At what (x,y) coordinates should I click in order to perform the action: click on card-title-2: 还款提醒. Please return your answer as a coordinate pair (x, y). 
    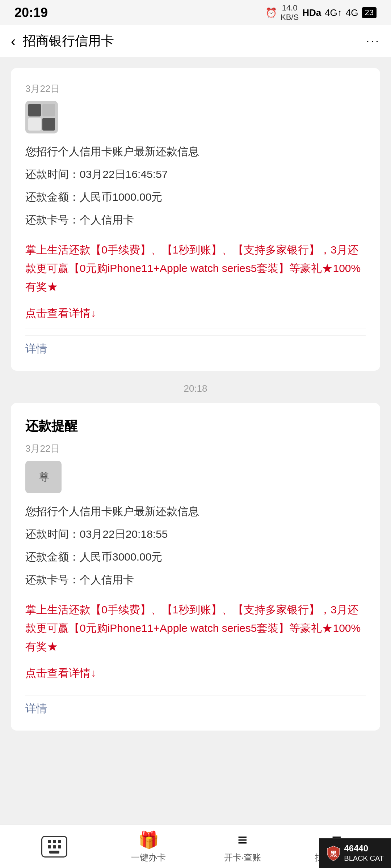
    Looking at the image, I should click on (196, 426).